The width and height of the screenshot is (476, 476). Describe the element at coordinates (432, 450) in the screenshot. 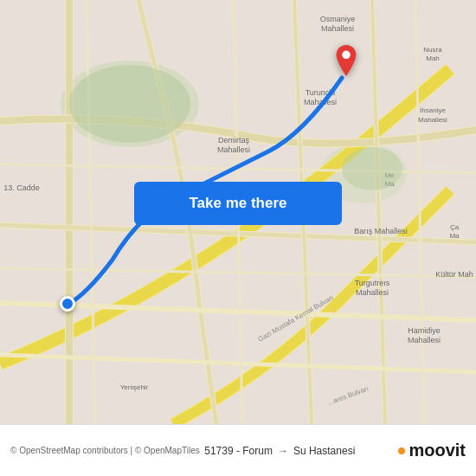

I see `moovit-logo: moovit` at that location.